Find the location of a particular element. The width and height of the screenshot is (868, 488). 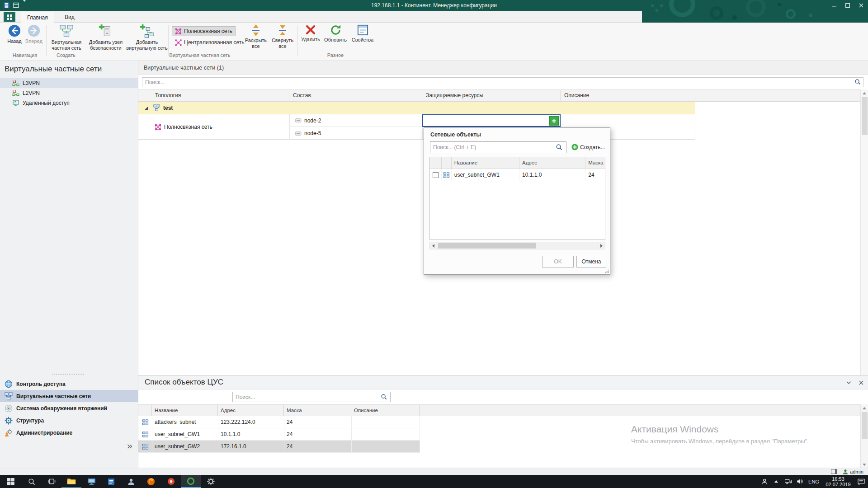

taskbar-app-continent is located at coordinates (191, 482).